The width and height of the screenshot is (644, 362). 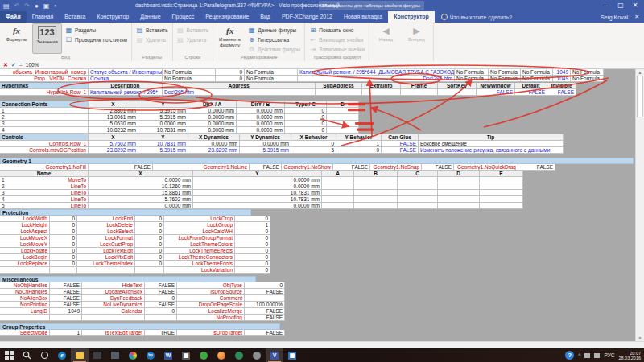 What do you see at coordinates (44, 117) in the screenshot?
I see `sheet-cell: 2` at bounding box center [44, 117].